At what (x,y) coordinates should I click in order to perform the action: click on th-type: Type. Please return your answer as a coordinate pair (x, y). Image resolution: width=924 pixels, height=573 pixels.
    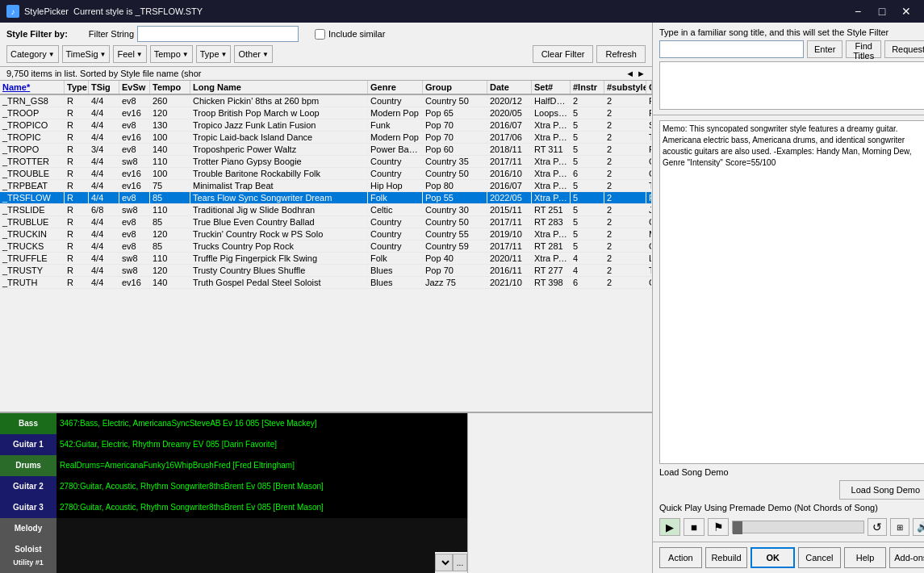
    Looking at the image, I should click on (77, 87).